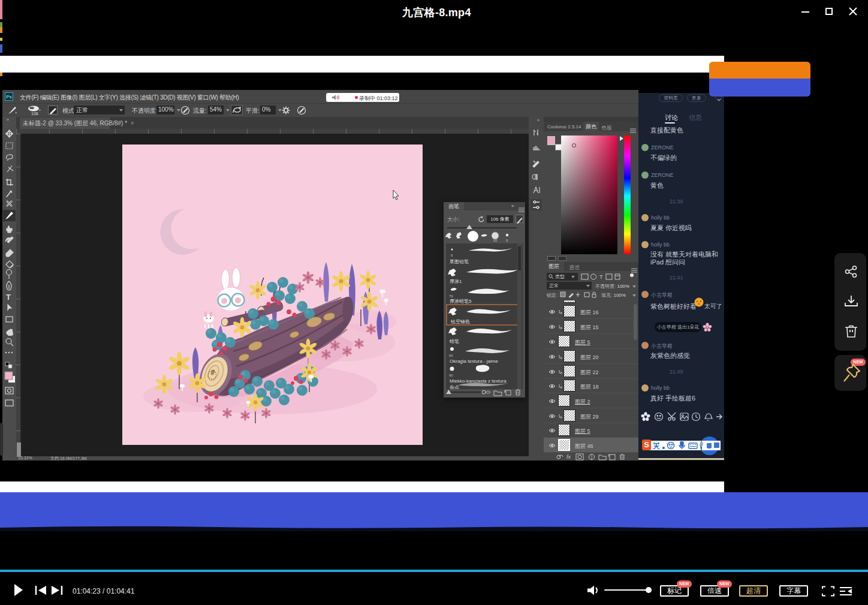 Image resolution: width=868 pixels, height=605 pixels. What do you see at coordinates (569, 457) in the screenshot?
I see `svg-text: fx` at bounding box center [569, 457].